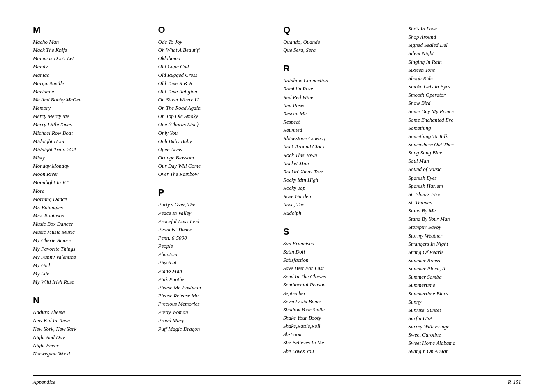  I want to click on song-item: She Loves You, so click(339, 351).